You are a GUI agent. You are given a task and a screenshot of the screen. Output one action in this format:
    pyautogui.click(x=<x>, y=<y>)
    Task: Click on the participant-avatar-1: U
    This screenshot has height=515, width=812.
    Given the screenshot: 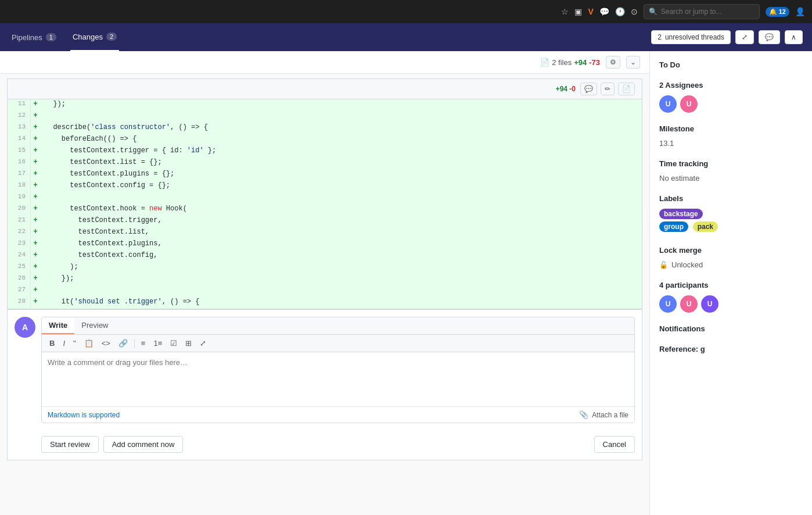 What is the action you would take?
    pyautogui.click(x=668, y=304)
    